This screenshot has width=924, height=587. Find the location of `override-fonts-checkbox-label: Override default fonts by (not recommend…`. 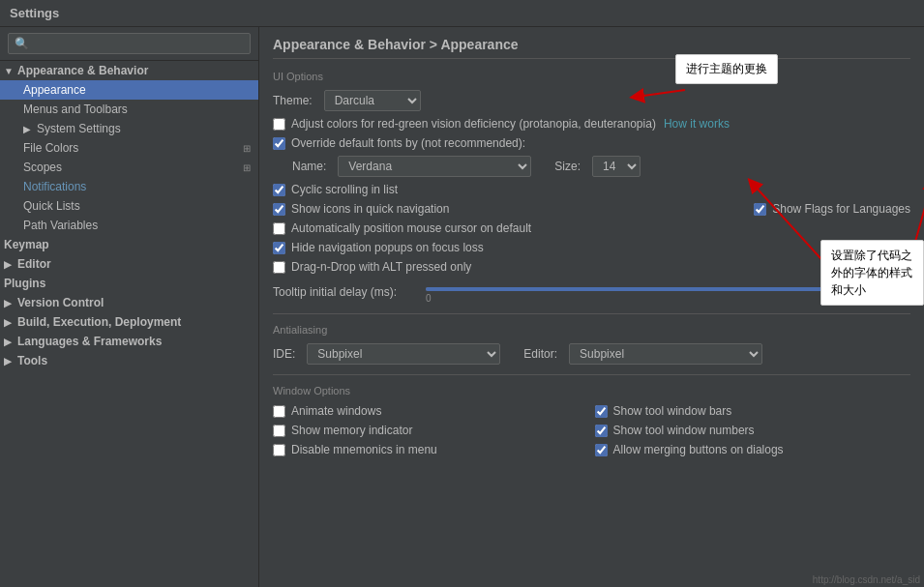

override-fonts-checkbox-label: Override default fonts by (not recommend… is located at coordinates (399, 143).